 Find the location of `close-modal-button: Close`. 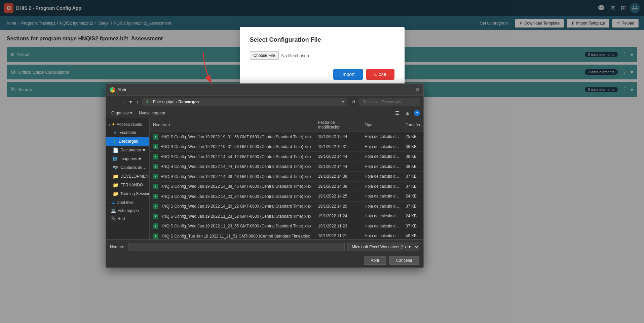

close-modal-button: Close is located at coordinates (380, 74).